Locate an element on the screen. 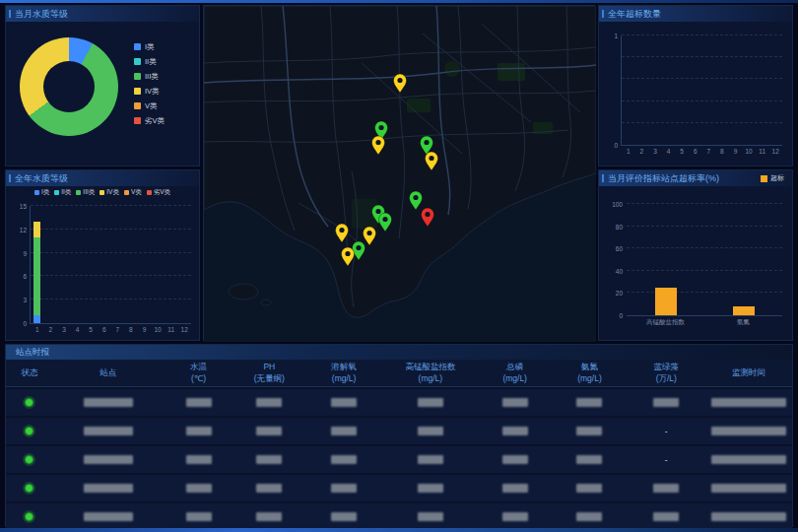 Image resolution: width=798 pixels, height=532 pixels. column-header-5: 高锰酸盐指数(mg/L) is located at coordinates (431, 372).